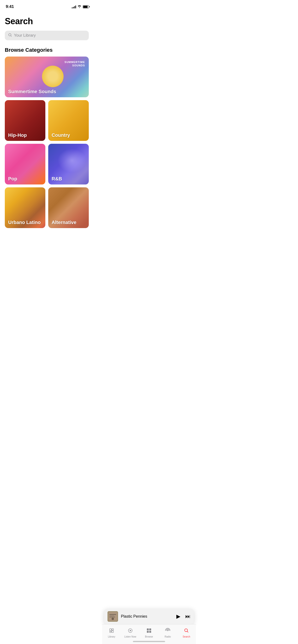  Describe the element at coordinates (10, 36) in the screenshot. I see `search-bar-icon` at that location.